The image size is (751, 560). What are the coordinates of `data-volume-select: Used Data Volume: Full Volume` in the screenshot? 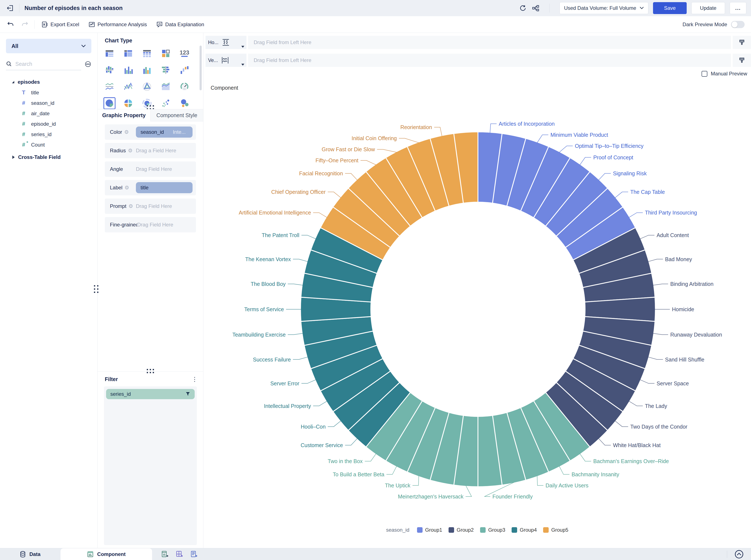 It's located at (604, 8).